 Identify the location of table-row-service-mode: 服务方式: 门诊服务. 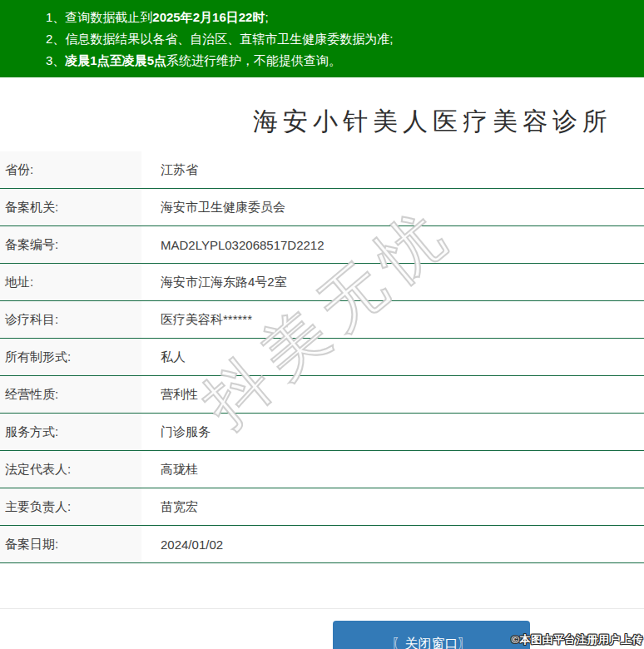
(322, 433).